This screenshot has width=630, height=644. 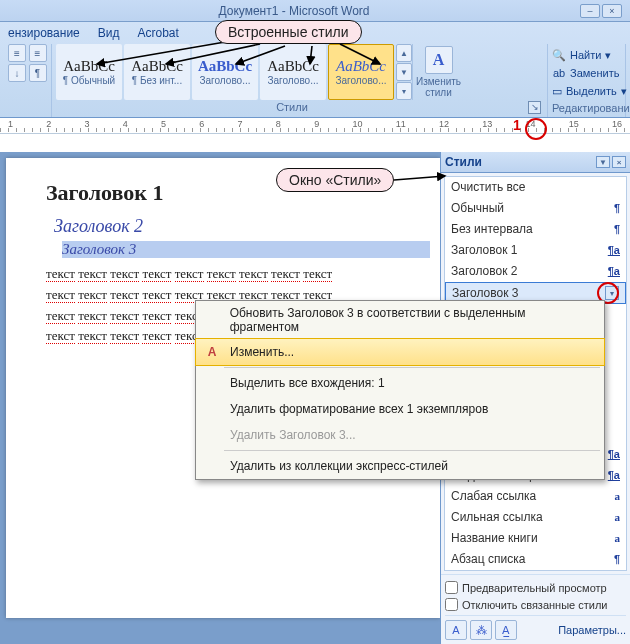 What do you see at coordinates (400, 352) in the screenshot?
I see `cm-modify: A Изменить...` at bounding box center [400, 352].